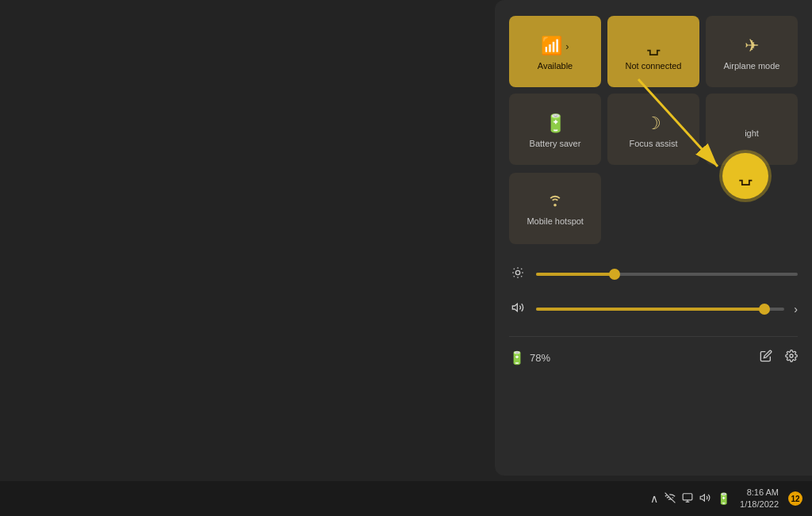  I want to click on taskbar-date-display: 1/18/2022, so click(760, 504).